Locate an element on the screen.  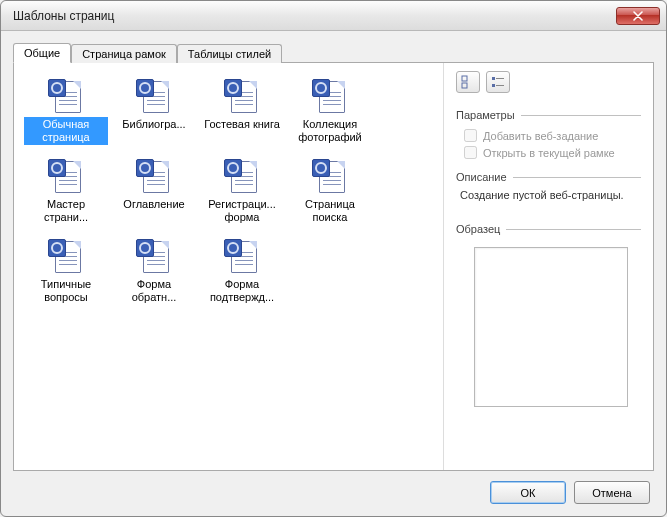
large-icons-icon is located at coordinates (468, 82).